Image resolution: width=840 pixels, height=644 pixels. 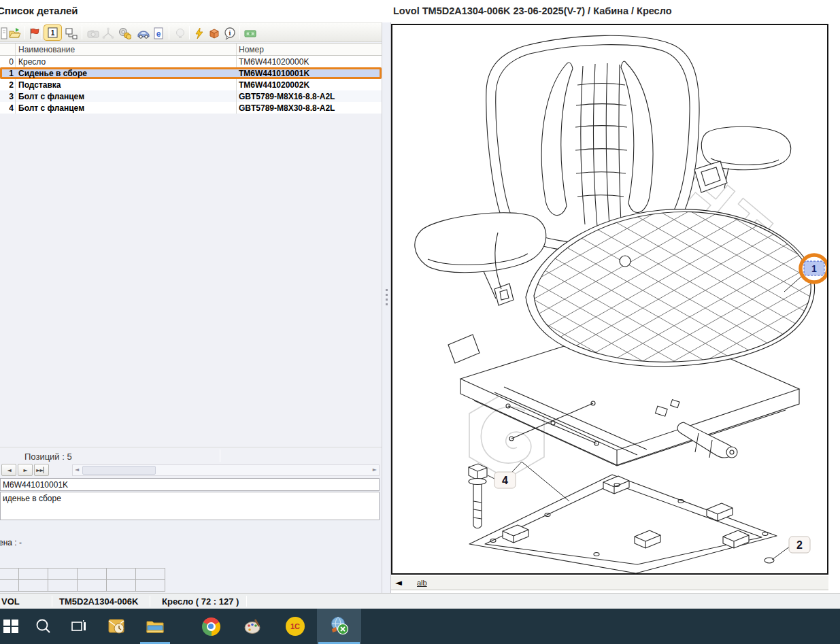 I want to click on hierarchy-icon, so click(x=71, y=33).